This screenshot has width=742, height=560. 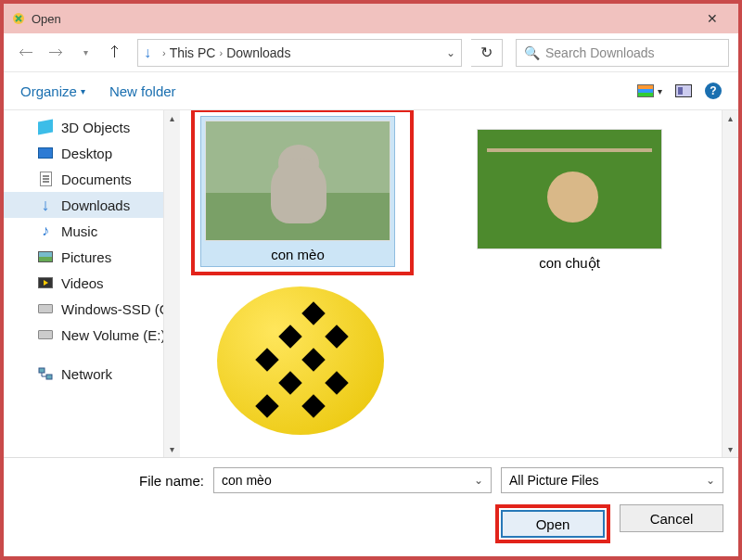 I want to click on sidebar-item-drive-e: New Volume (E:), so click(x=92, y=335).